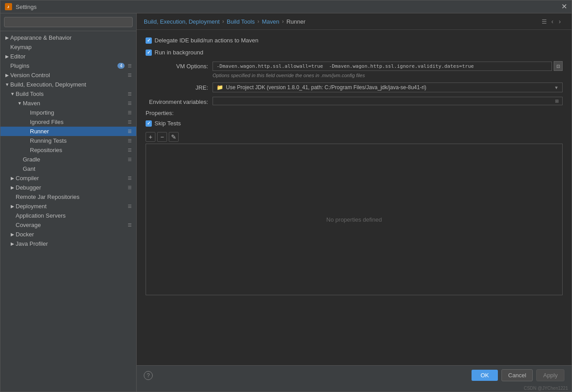 Image resolution: width=572 pixels, height=392 pixels. I want to click on skip-tests-row: ✓ Skip Tests, so click(354, 123).